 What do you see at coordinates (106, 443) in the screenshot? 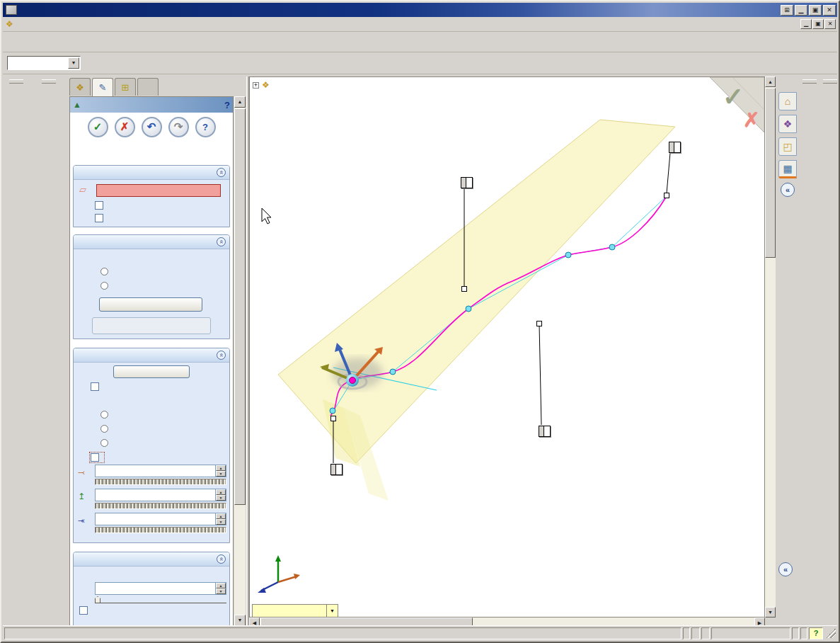
I see `curve-radio` at bounding box center [106, 443].